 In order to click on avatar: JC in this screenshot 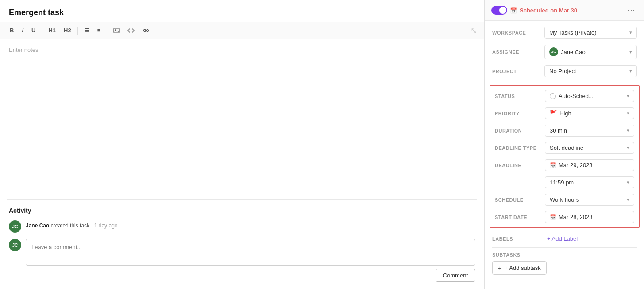, I will do `click(15, 227)`.